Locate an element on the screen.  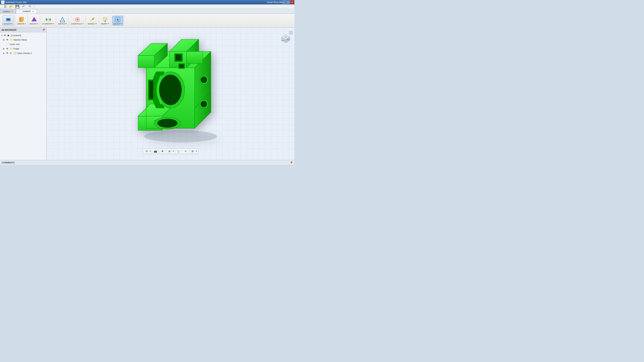
zoom-dropdown: ▼ is located at coordinates (174, 151).